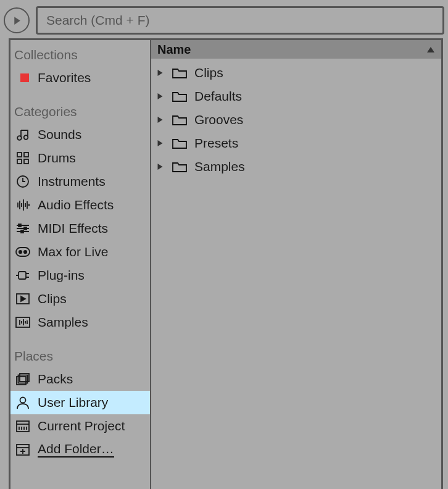 The width and height of the screenshot is (448, 489). I want to click on sort-asc-icon, so click(431, 49).